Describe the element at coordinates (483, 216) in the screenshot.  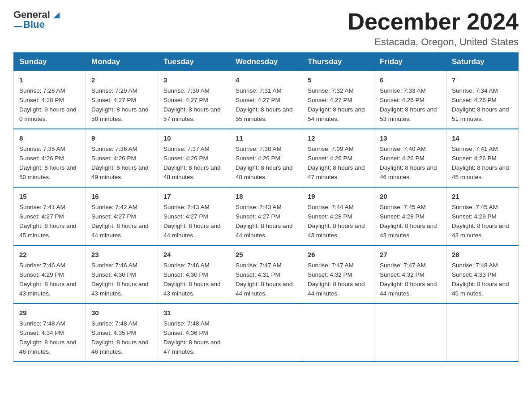
I see `calendar-cell: 21 Sunrise: 7:45 AM Sunset: 4:29 PM Dayl…` at that location.